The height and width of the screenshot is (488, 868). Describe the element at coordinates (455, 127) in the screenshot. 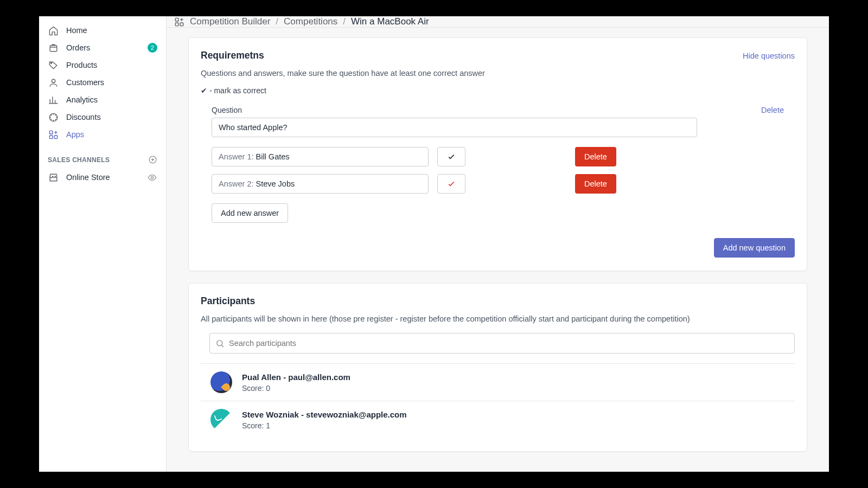

I see `question-input` at that location.